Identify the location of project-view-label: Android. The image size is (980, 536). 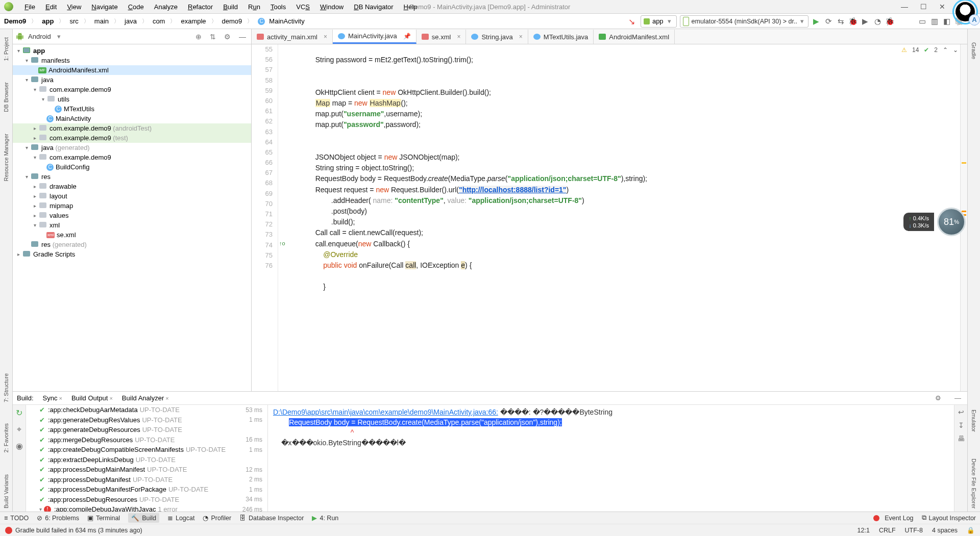
(40, 37).